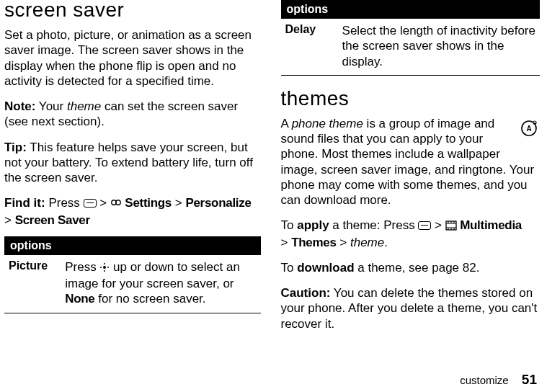 Image resolution: width=547 pixels, height=392 pixels. What do you see at coordinates (529, 130) in the screenshot?
I see `feature-badge-icon: A+` at bounding box center [529, 130].